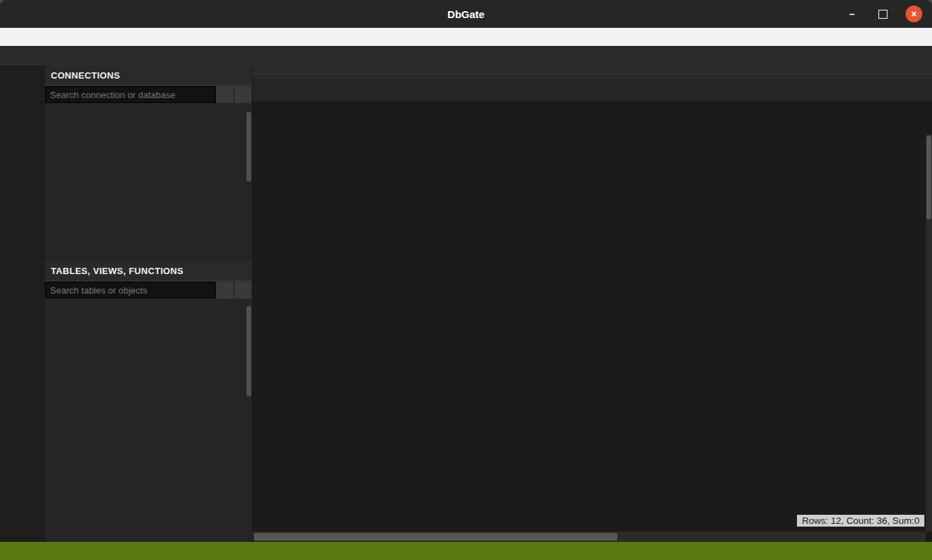 The image size is (932, 560). I want to click on toolbar, so click(466, 56).